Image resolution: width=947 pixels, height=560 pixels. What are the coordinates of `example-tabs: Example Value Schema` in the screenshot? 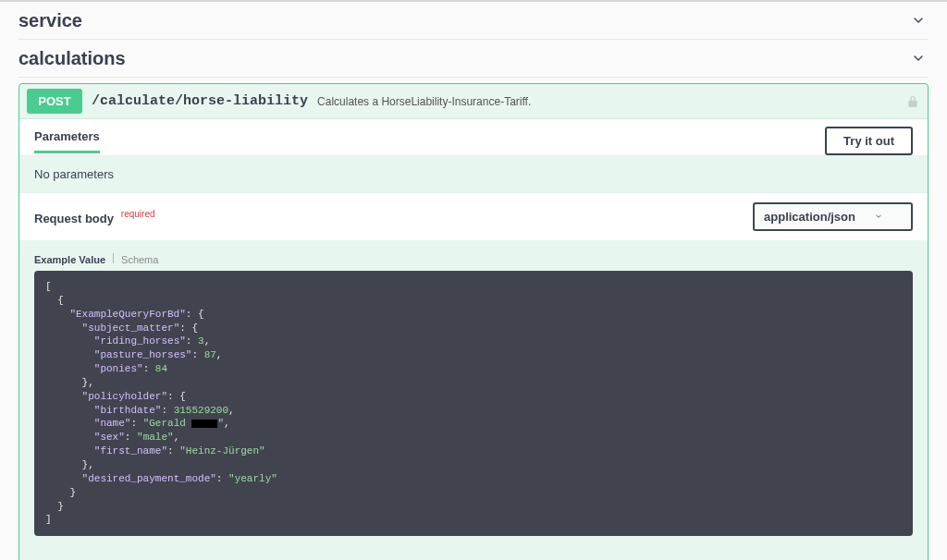 It's located at (474, 259).